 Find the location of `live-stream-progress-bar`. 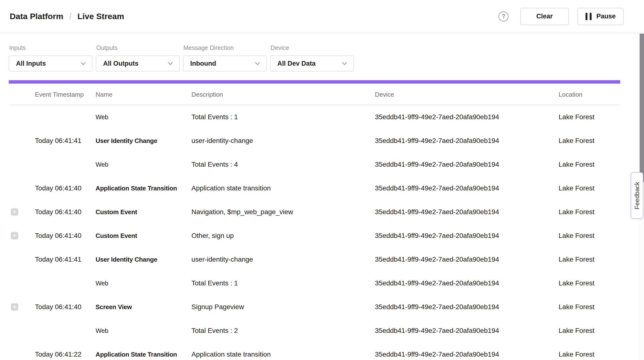

live-stream-progress-bar is located at coordinates (314, 82).